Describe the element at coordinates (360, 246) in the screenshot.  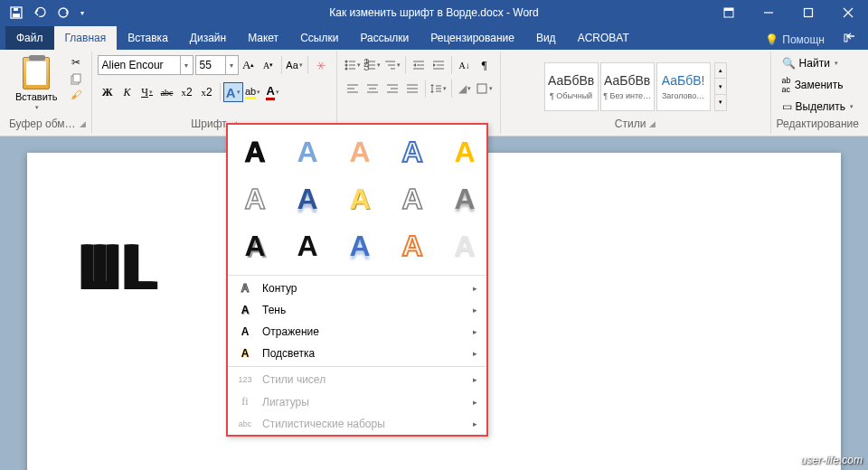
I see `text-effect-13: A` at that location.